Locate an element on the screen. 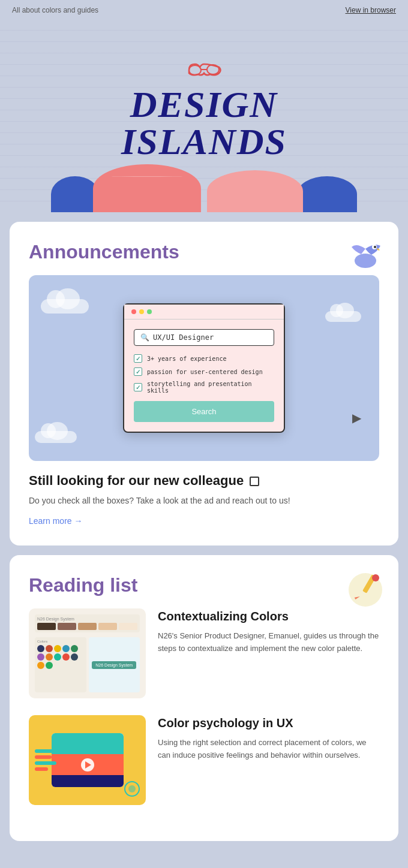 This screenshot has height=868, width=408. reading-desc-1: Using the right selection and correct pl… is located at coordinates (269, 749).